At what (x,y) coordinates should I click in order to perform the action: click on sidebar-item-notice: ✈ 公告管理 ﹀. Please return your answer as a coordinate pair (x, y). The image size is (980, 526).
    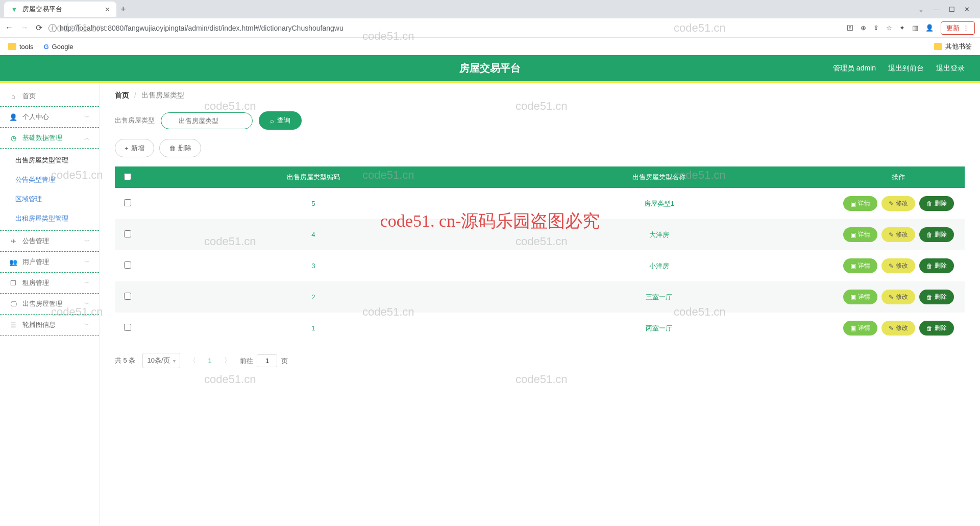
    Looking at the image, I should click on (50, 241).